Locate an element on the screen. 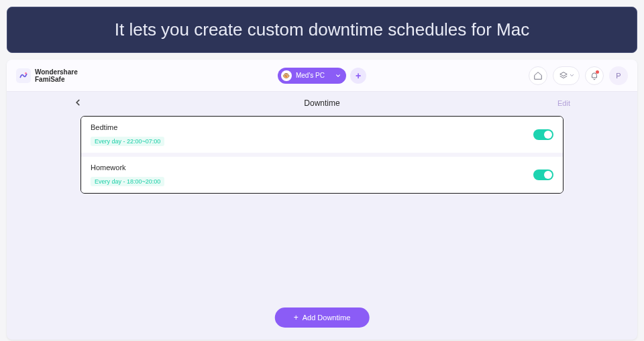 The width and height of the screenshot is (644, 341). schedule-item: Bedtime Every day - 22:00~07:00 is located at coordinates (322, 135).